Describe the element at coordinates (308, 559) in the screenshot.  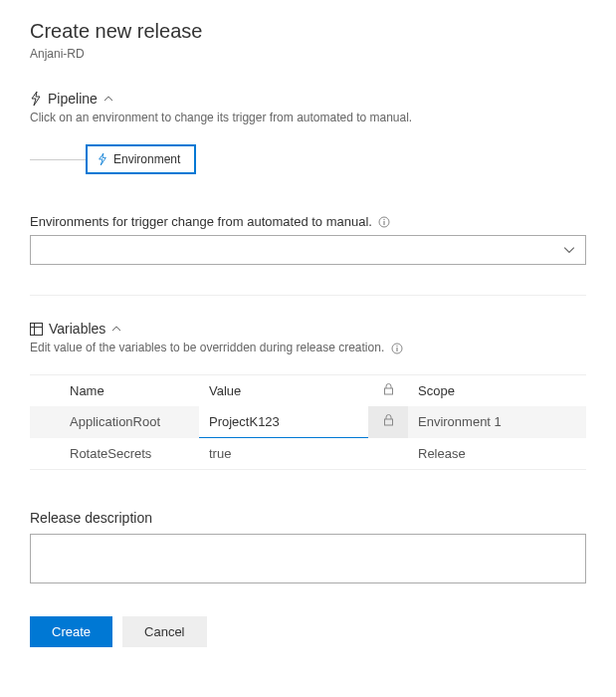
I see `release-description-input` at that location.